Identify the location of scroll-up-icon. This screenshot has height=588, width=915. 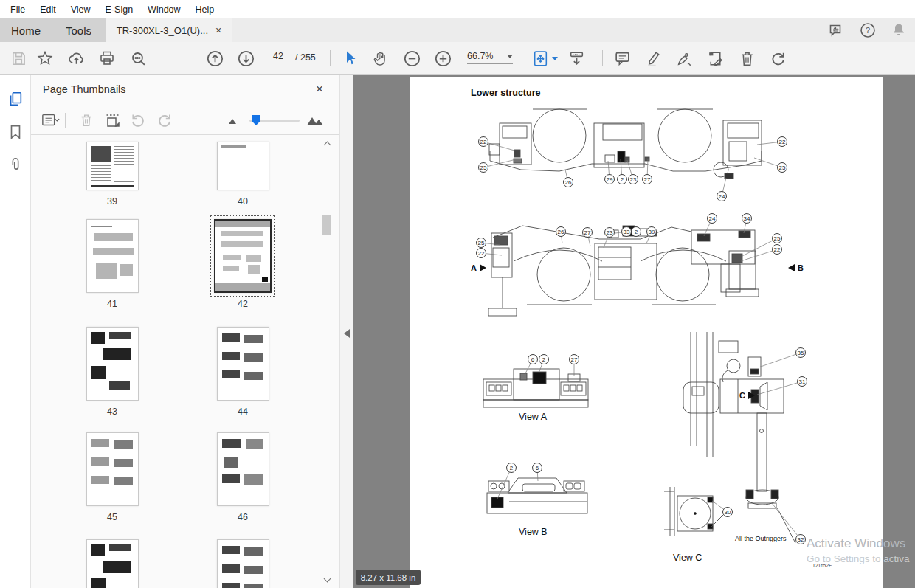
(328, 145).